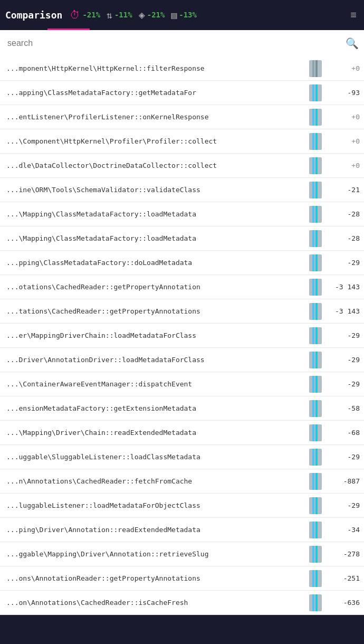 This screenshot has width=364, height=644. Describe the element at coordinates (188, 15) in the screenshot. I see `io-value: -13%` at that location.